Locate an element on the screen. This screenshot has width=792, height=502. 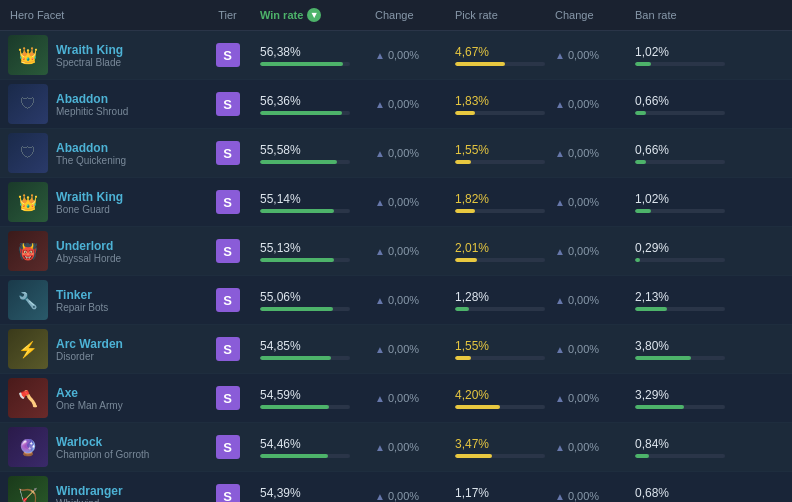
hero-subtitle: One Man Army is located at coordinates (90, 406).